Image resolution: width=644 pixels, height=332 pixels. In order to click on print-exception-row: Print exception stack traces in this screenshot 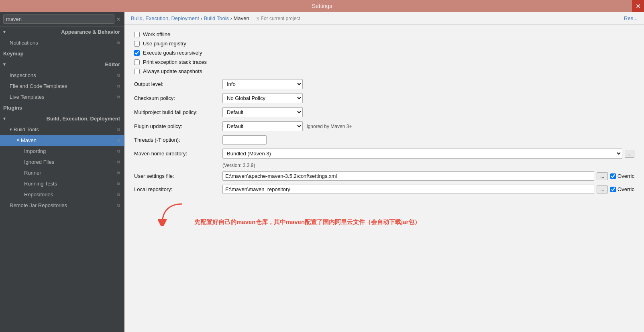, I will do `click(384, 62)`.